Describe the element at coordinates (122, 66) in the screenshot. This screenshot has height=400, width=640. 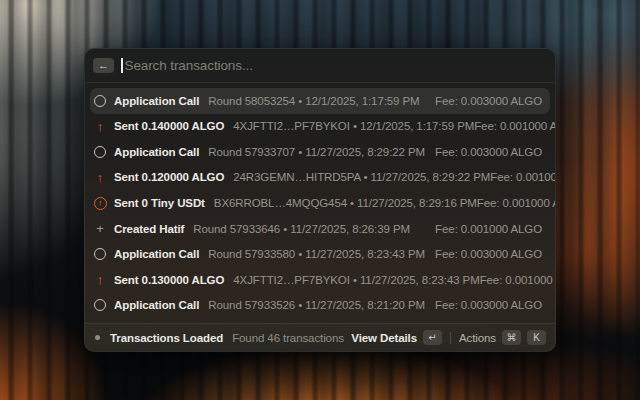
I see `text-caret` at that location.